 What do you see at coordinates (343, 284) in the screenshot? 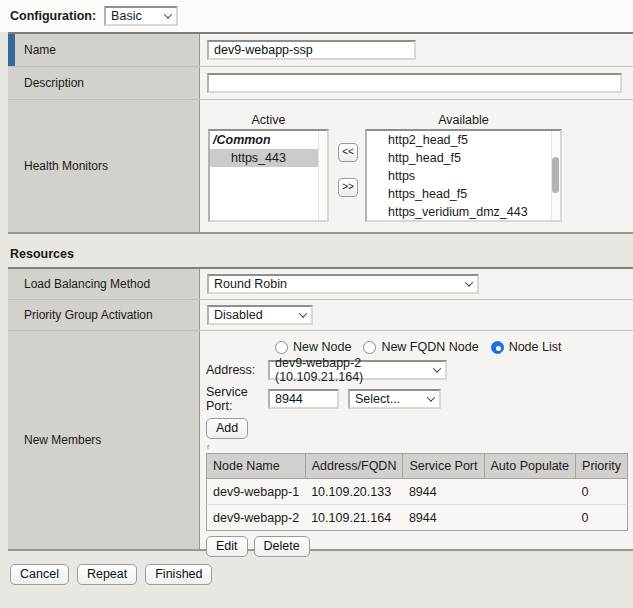
I see `load-balancing-select: Round Robin` at bounding box center [343, 284].